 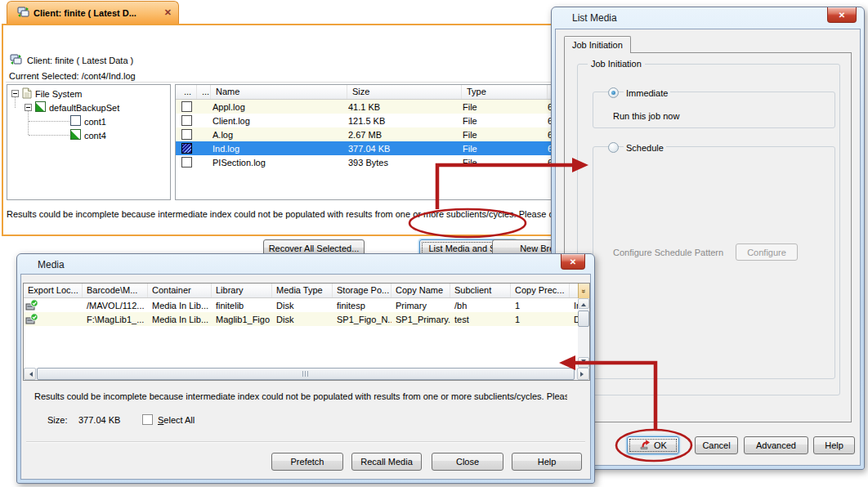 I want to click on tree-item-defaultbackupset: defaultBackupSet, so click(x=72, y=108).